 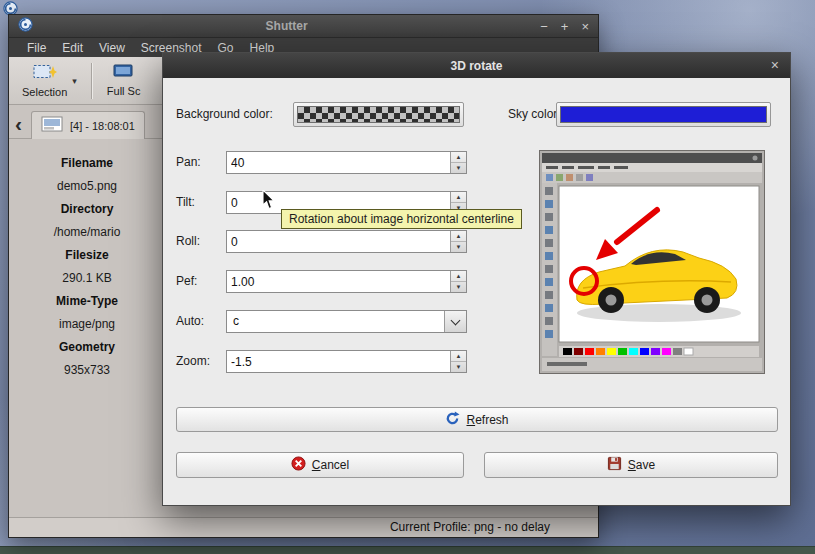 I want to click on tilt-label: Tilt:, so click(x=186, y=202).